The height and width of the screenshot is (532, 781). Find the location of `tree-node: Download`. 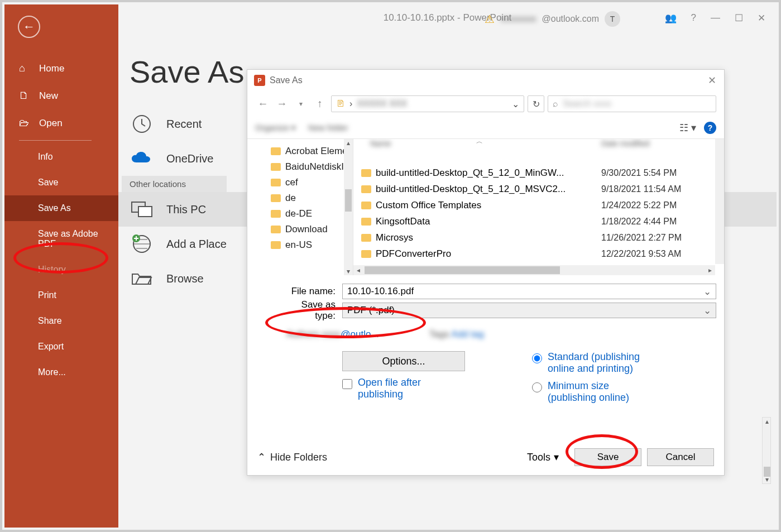

tree-node: Download is located at coordinates (300, 229).